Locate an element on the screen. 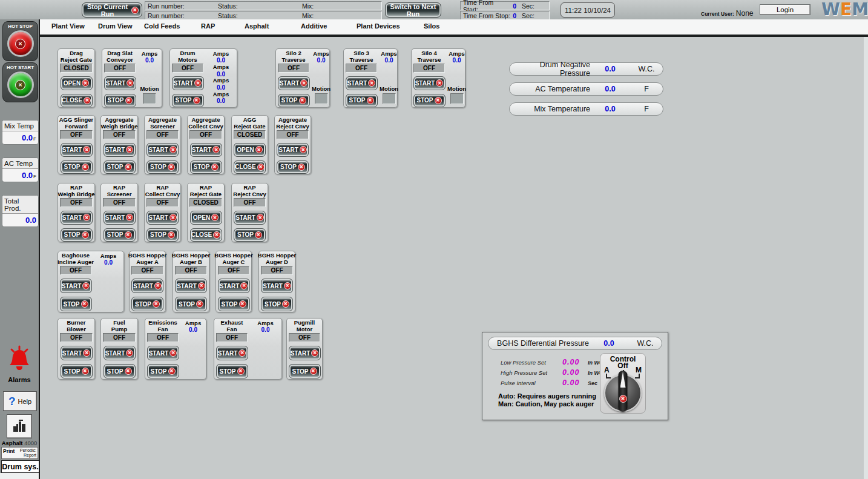 The height and width of the screenshot is (479, 868). equipment-row: Baghouse Incline AugerOFFSTART✕STOP✕Amps… is located at coordinates (177, 282).